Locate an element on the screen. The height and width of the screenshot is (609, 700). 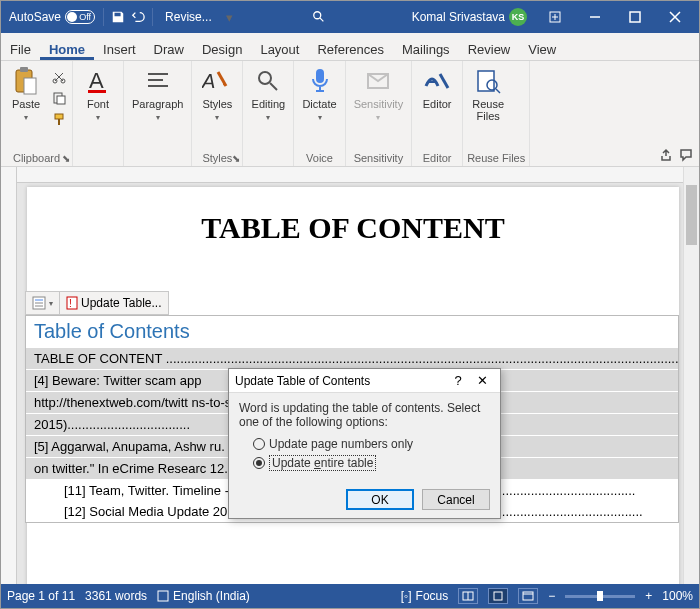
group-label: Clipboard is located at coordinates (36, 158).